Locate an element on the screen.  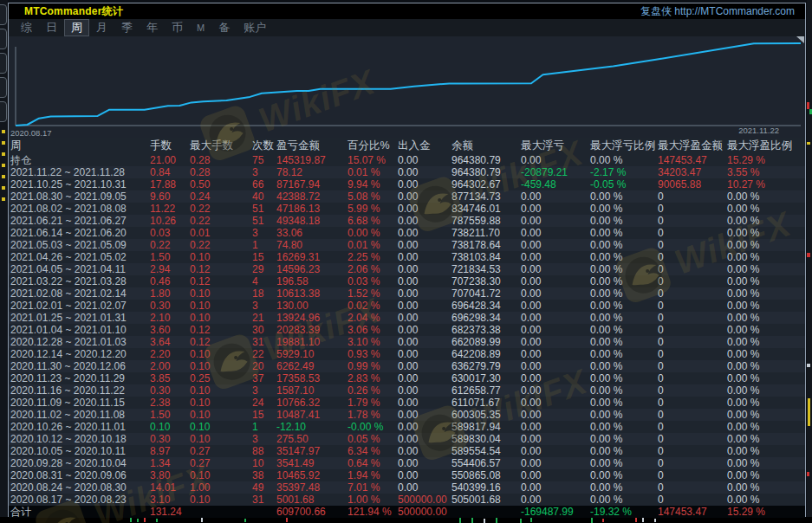
table-row: 2021.05.03 ~ 2021.05.090.220.22174.800.0… is located at coordinates (407, 245).